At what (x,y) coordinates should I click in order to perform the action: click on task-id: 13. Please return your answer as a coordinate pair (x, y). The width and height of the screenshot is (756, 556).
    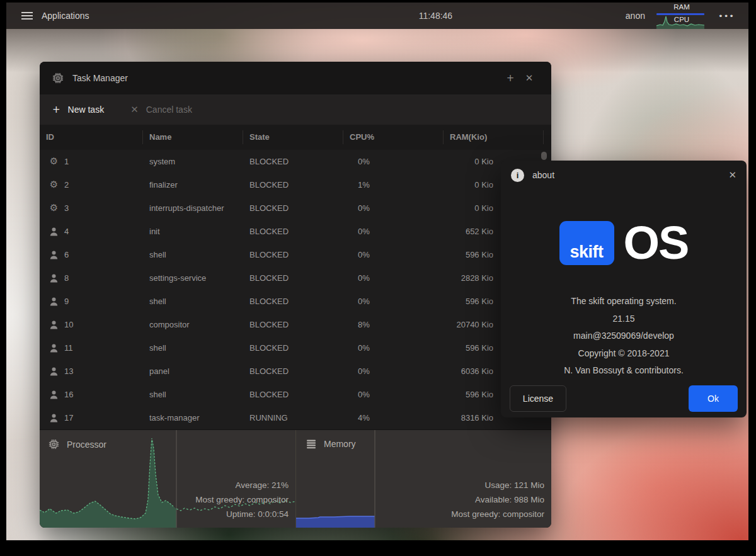
    Looking at the image, I should click on (69, 372).